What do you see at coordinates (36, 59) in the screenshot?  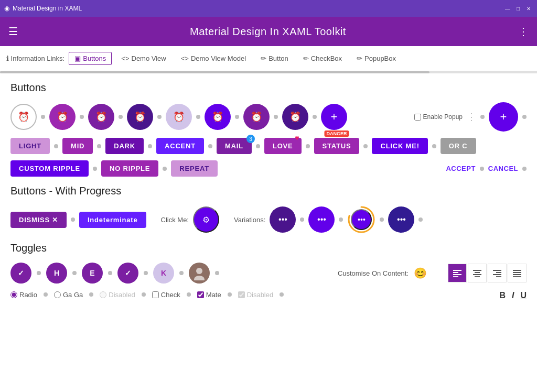 I see `info-label: ℹ Information Links:` at bounding box center [36, 59].